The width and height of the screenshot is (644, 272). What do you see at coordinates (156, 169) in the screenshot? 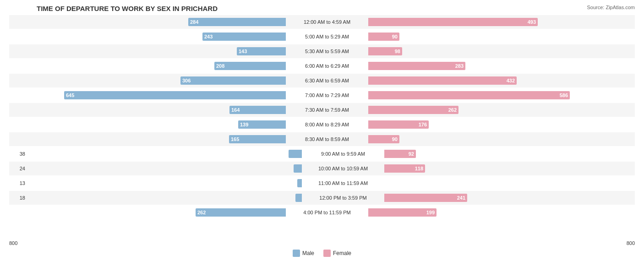
I see `left-bar-area: 24` at bounding box center [156, 169].